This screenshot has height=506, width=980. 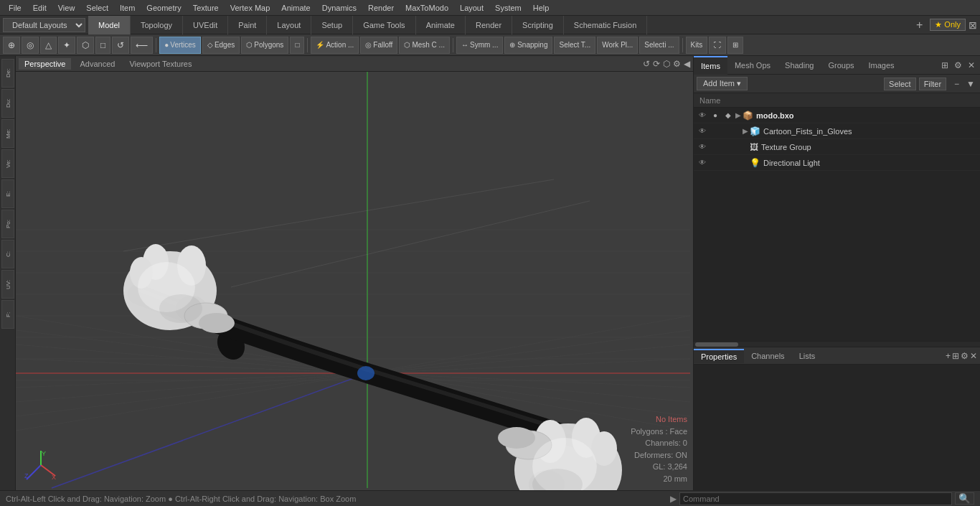 What do you see at coordinates (30, 45) in the screenshot?
I see `tool-world: ◎` at bounding box center [30, 45].